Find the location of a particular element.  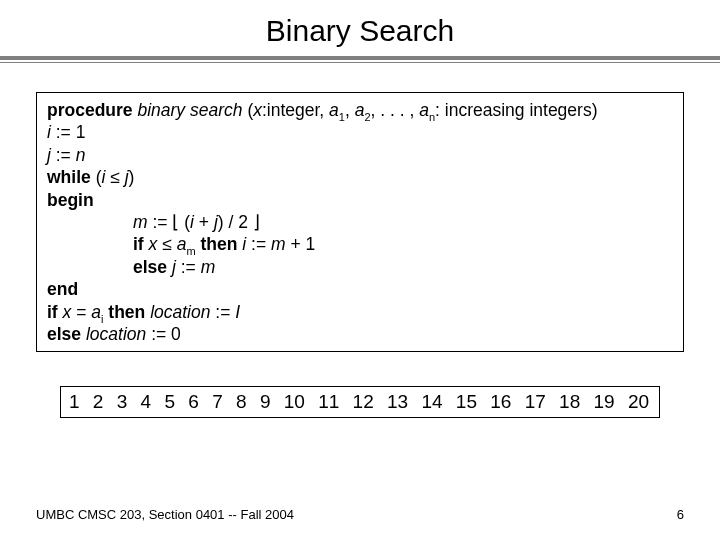

floor-open: := ⌊ ( is located at coordinates (170, 222).